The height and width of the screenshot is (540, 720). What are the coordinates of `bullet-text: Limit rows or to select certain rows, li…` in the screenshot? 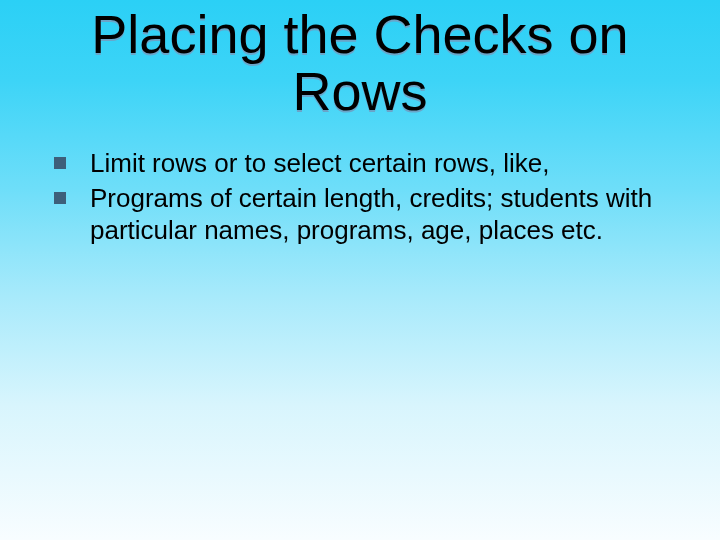 It's located at (380, 164).